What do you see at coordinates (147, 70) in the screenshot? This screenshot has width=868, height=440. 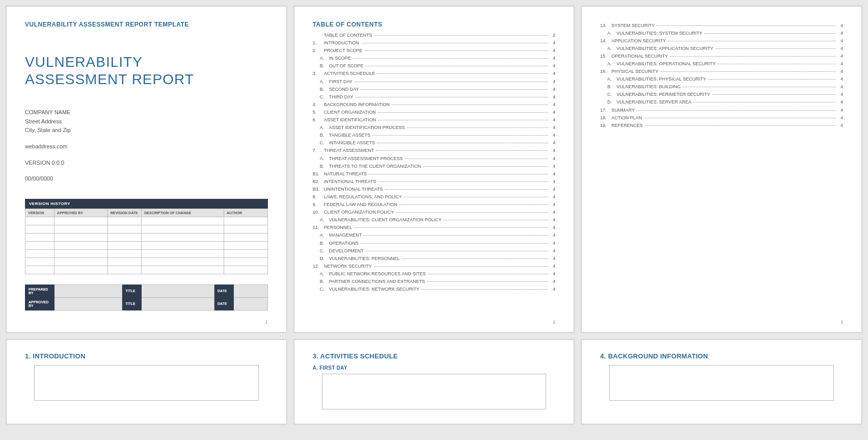 I see `report-title: VULNERABILITY ASSESSMENT REPORT` at bounding box center [147, 70].